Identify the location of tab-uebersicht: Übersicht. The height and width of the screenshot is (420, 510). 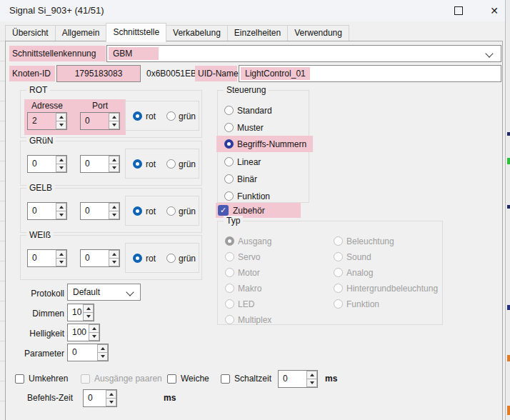
(30, 33).